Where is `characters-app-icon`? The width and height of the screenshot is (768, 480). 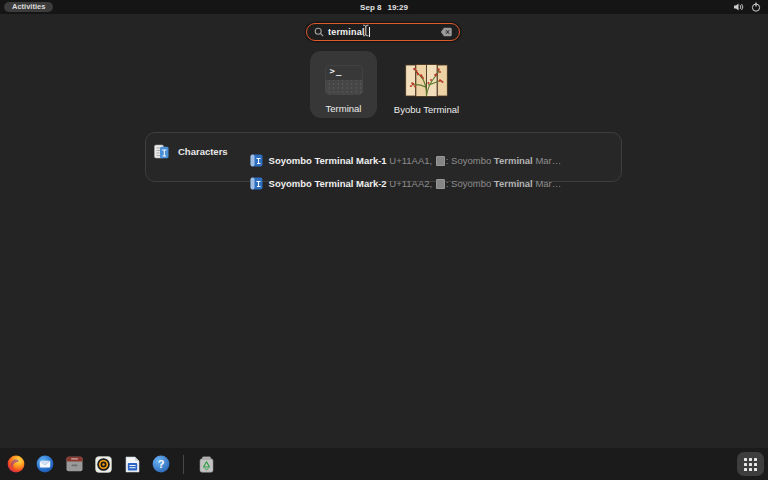 characters-app-icon is located at coordinates (162, 152).